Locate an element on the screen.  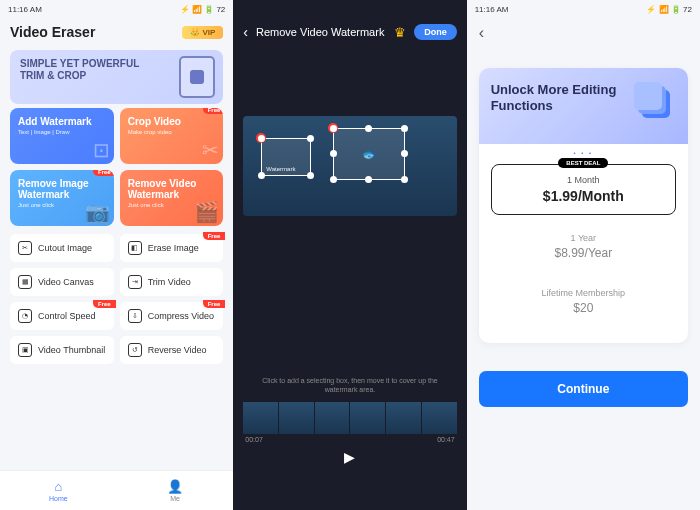
tab-me: 👤Me is located at coordinates (176, 490).